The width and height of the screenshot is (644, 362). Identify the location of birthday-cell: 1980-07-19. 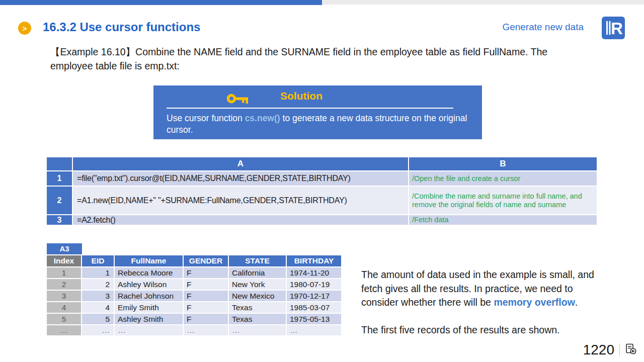
(314, 285).